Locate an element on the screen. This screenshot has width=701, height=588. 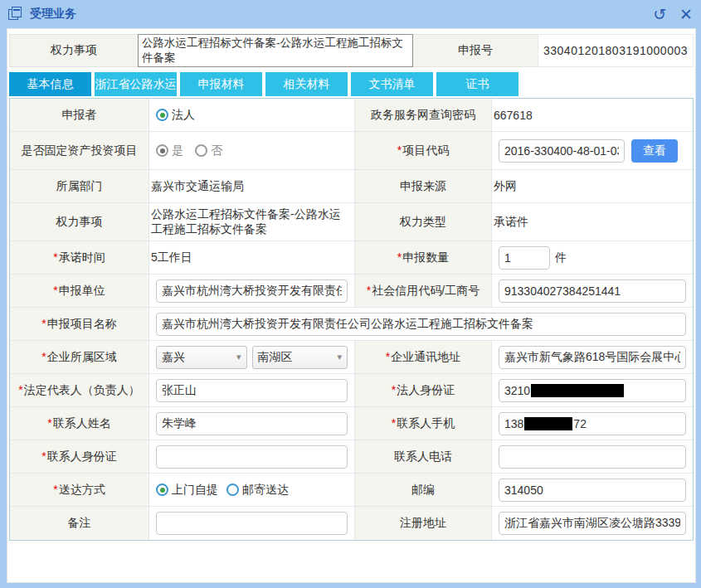
document-icon is located at coordinates (16, 14).